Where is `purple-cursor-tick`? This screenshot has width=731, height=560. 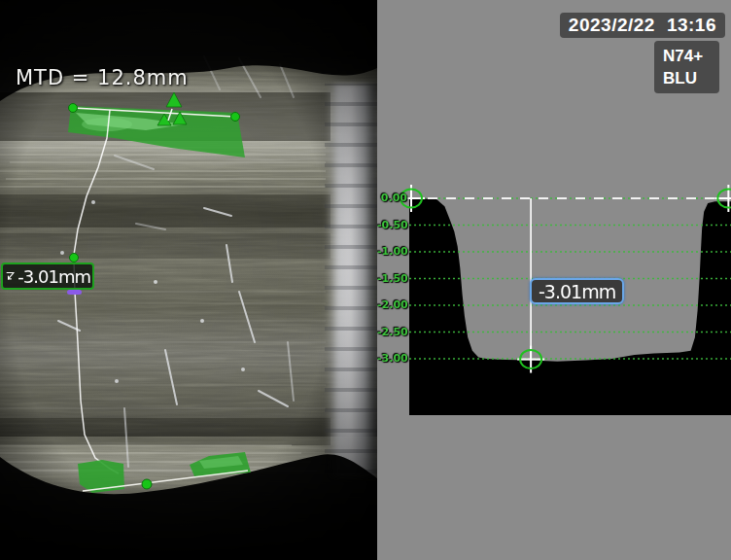 purple-cursor-tick is located at coordinates (74, 292).